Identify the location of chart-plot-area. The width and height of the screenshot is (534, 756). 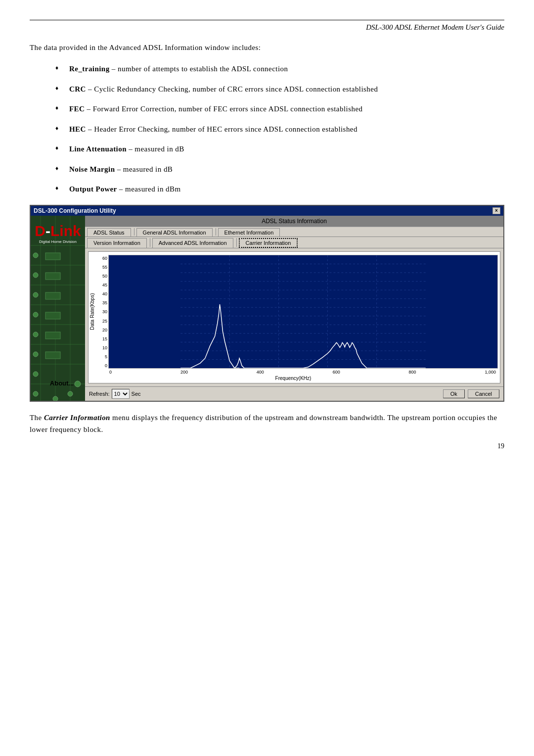
(303, 312).